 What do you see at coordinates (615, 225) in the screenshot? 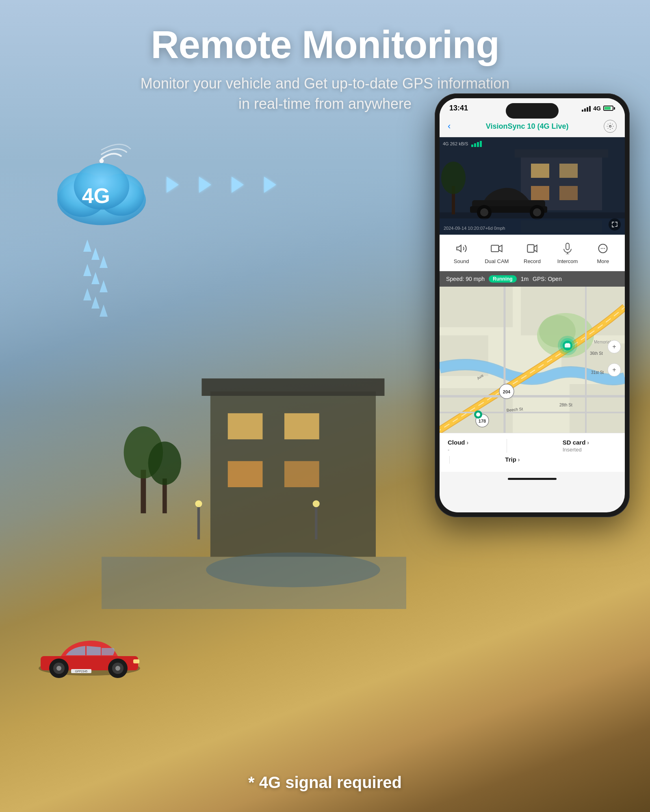
I see `expand-button` at bounding box center [615, 225].